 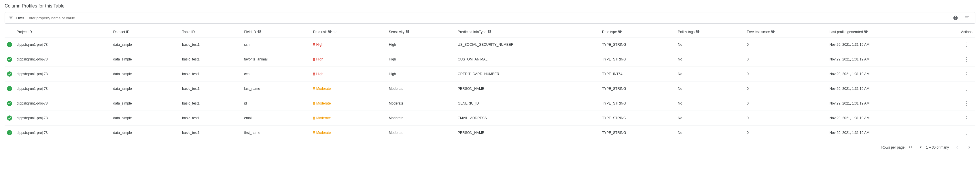 I want to click on sensitivity-help-icon, so click(x=408, y=32).